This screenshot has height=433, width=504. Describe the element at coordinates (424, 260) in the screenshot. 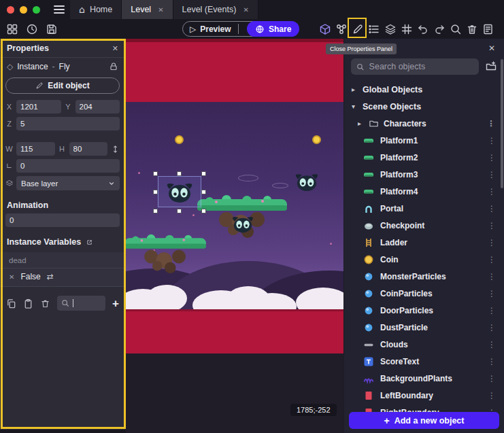

I see `object-item-coin: Coin ⋮` at that location.